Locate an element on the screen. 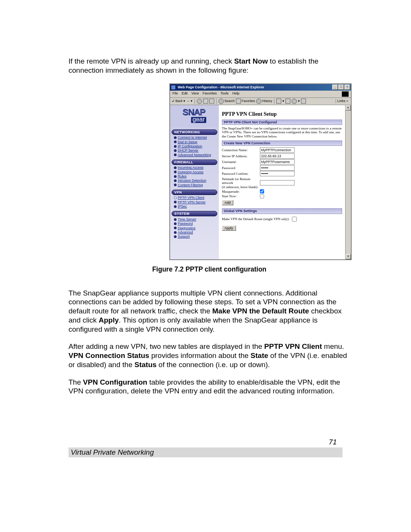 This screenshot has height=532, width=411. sidebar: SNAP gear NETWORKINGConnect to InternetD… is located at coordinates (194, 182).